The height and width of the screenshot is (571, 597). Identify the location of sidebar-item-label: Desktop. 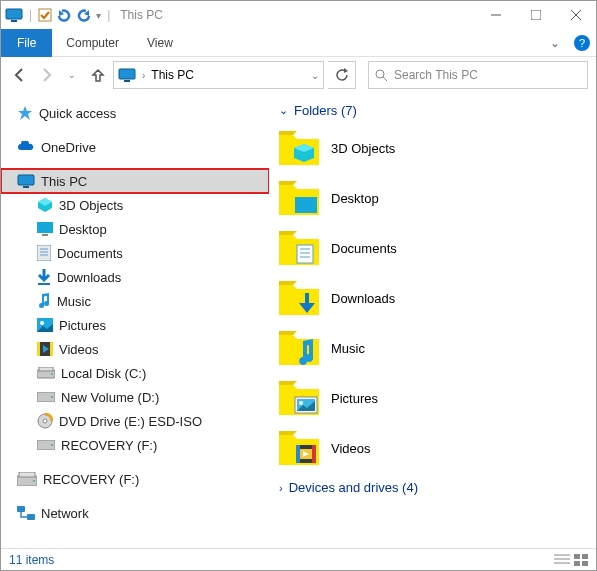
(83, 230).